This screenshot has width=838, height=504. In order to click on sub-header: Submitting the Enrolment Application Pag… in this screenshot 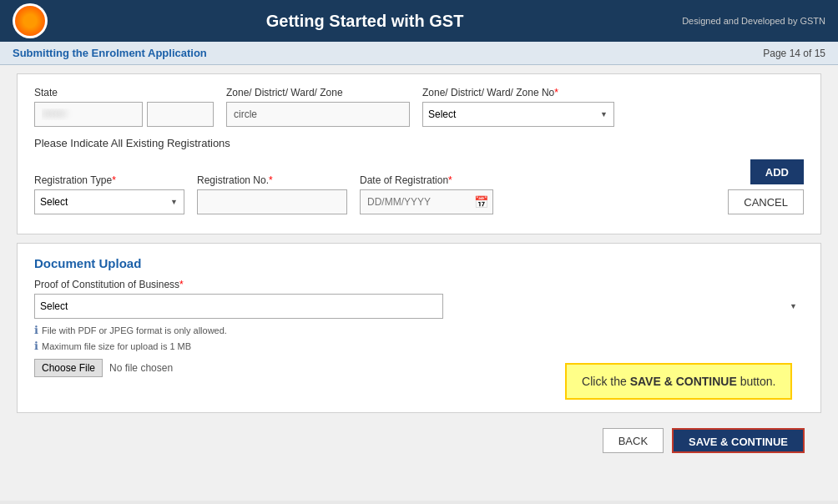, I will do `click(419, 53)`.